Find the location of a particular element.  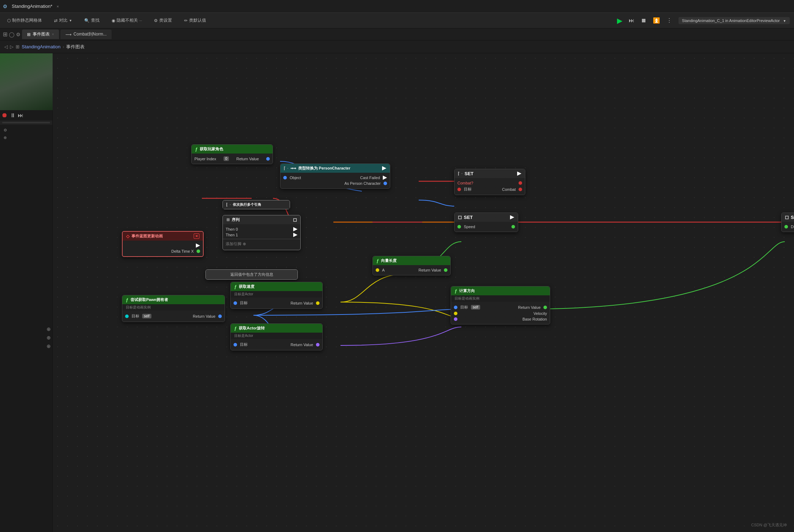

node-event-update: ◇ 事件蓝图更新动画 ✕ Delta Time X is located at coordinates (163, 244).